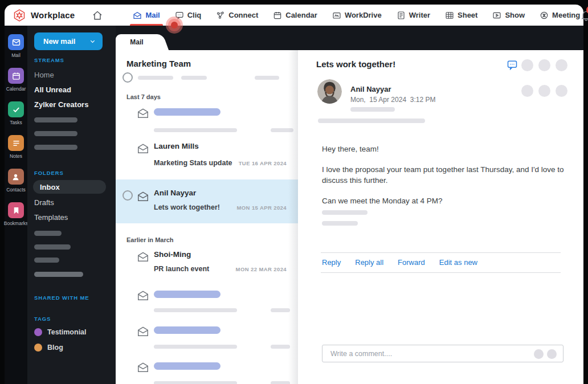  I want to click on rail-item-calendar: Calendar, so click(16, 80).